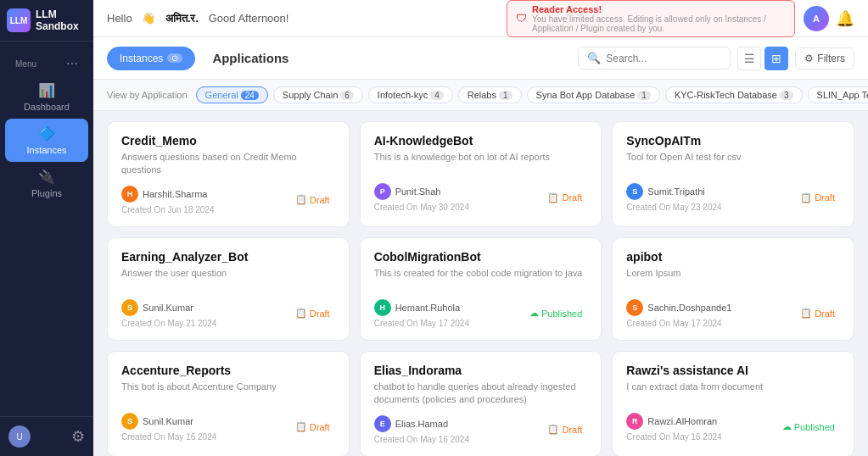 The height and width of the screenshot is (456, 868). What do you see at coordinates (428, 308) in the screenshot?
I see `card-username: Hemant.Ruhola` at bounding box center [428, 308].